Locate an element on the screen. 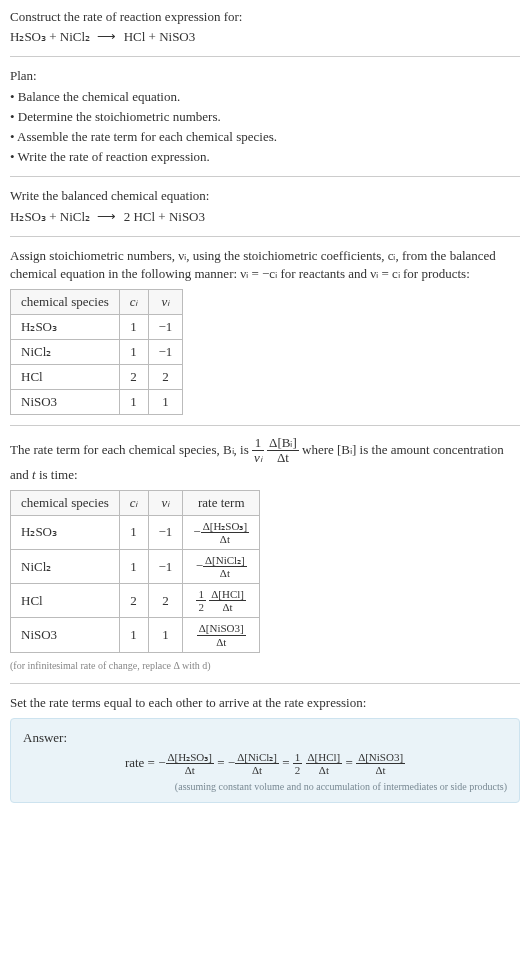 This screenshot has width=530, height=976. rate-cell: −Δ[NiCl₂]Δt is located at coordinates (222, 567).